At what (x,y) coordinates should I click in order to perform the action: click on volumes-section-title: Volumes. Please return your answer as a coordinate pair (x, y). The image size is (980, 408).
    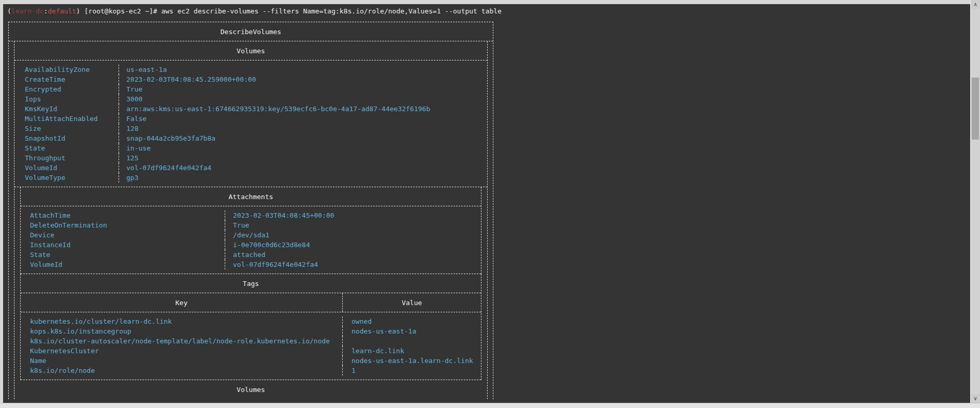
    Looking at the image, I should click on (251, 51).